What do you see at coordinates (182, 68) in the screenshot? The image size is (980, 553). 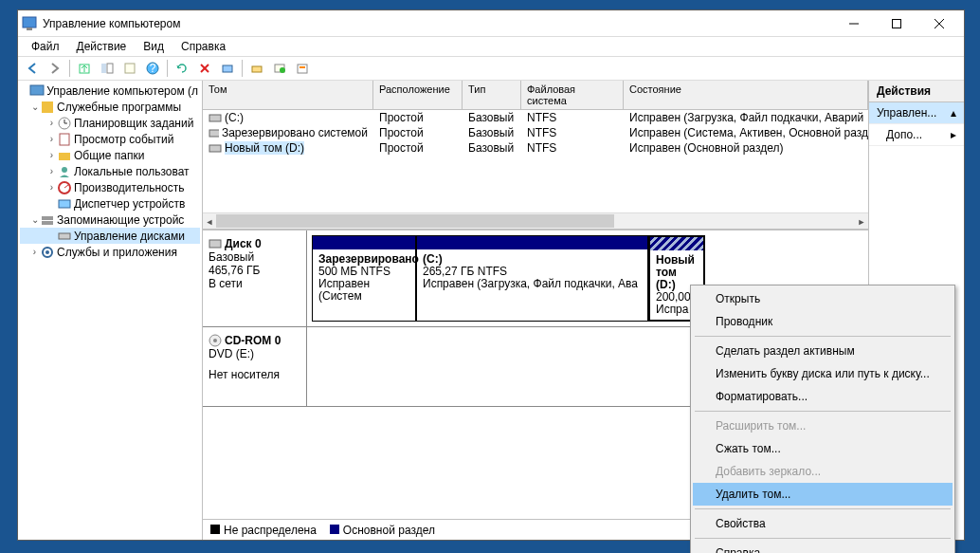 I see `refresh-button` at bounding box center [182, 68].